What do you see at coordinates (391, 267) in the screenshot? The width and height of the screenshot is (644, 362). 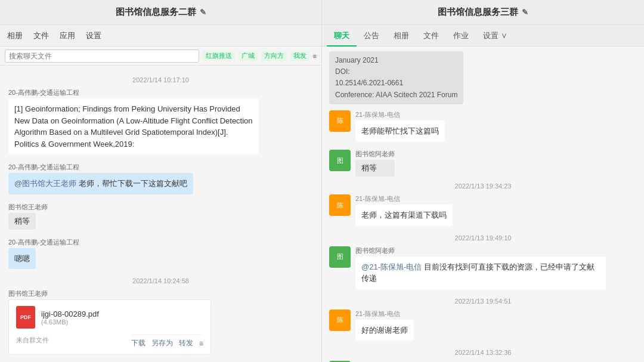 I see `right-lib-2-mention: @21-陈保旭-电信` at bounding box center [391, 267].